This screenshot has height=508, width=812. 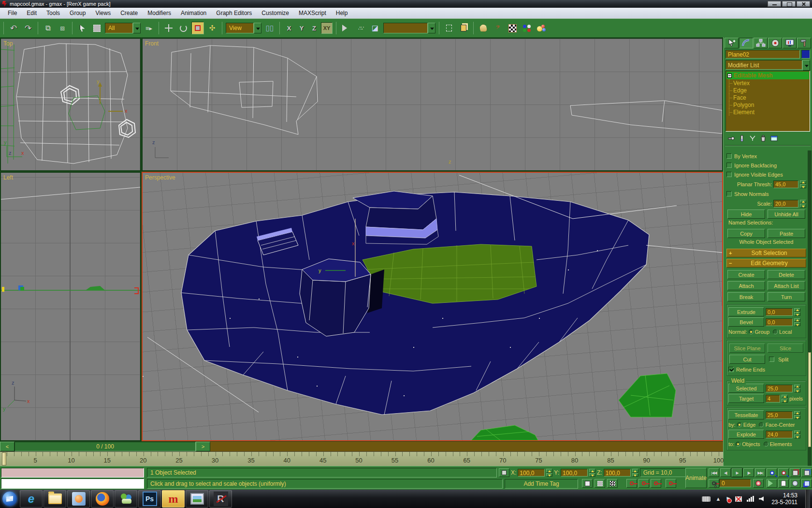 I want to click on by-vertex-checkbox, so click(x=729, y=156).